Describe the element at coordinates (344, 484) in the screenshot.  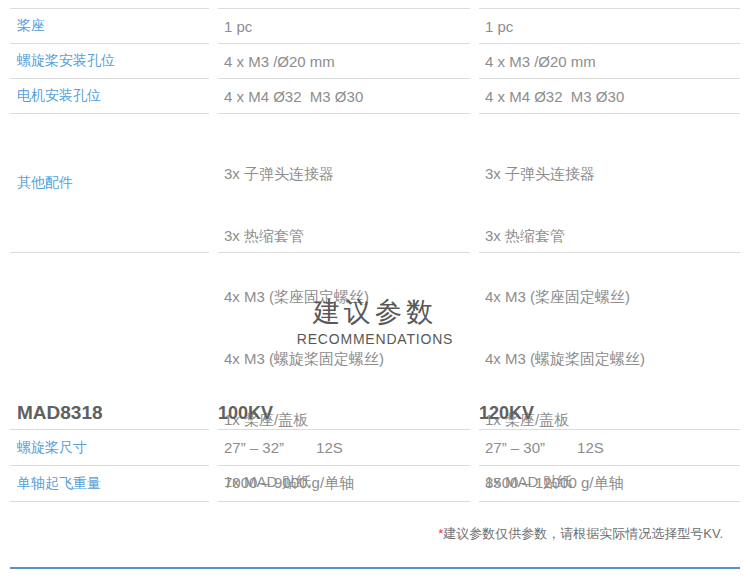
I see `rec-takeoff-weight-100kv: 7000 – 9000 g/单轴` at that location.